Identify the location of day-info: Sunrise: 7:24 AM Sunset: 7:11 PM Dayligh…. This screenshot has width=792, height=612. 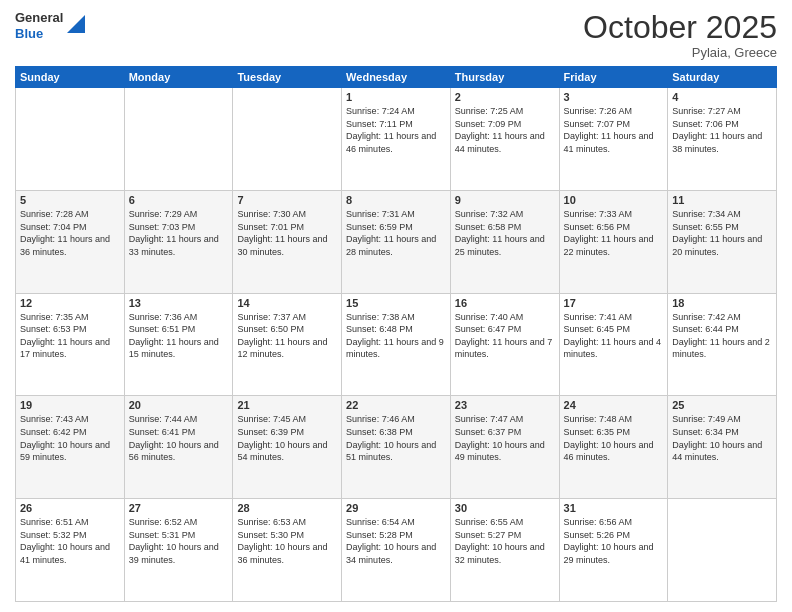
(396, 130).